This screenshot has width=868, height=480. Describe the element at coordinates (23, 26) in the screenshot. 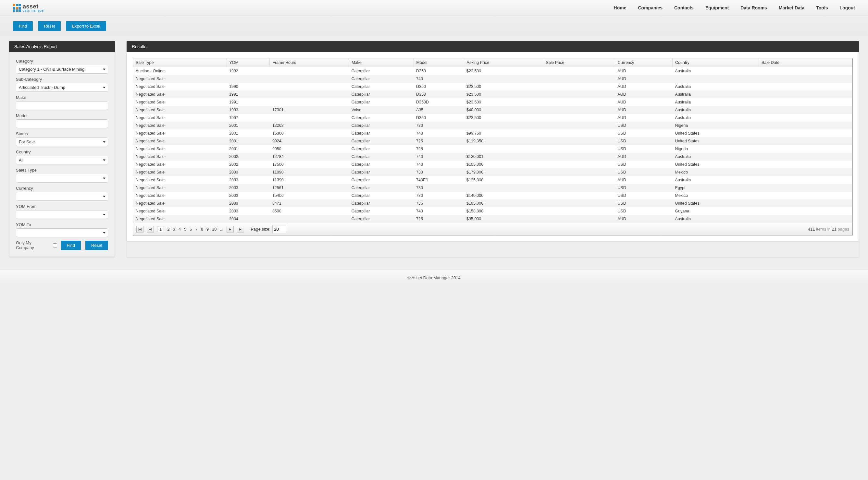

I see `find-button: Find` at that location.